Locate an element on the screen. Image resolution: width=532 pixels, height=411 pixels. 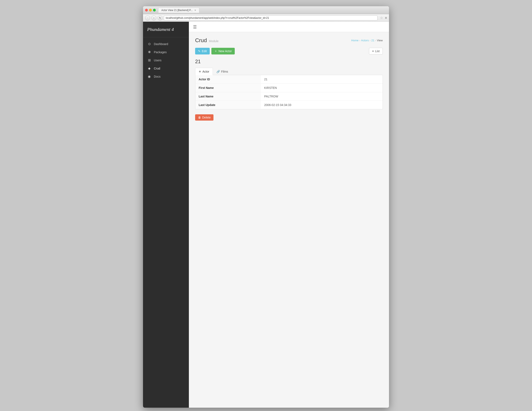
field-value-last-name: PALTROW is located at coordinates (322, 97).